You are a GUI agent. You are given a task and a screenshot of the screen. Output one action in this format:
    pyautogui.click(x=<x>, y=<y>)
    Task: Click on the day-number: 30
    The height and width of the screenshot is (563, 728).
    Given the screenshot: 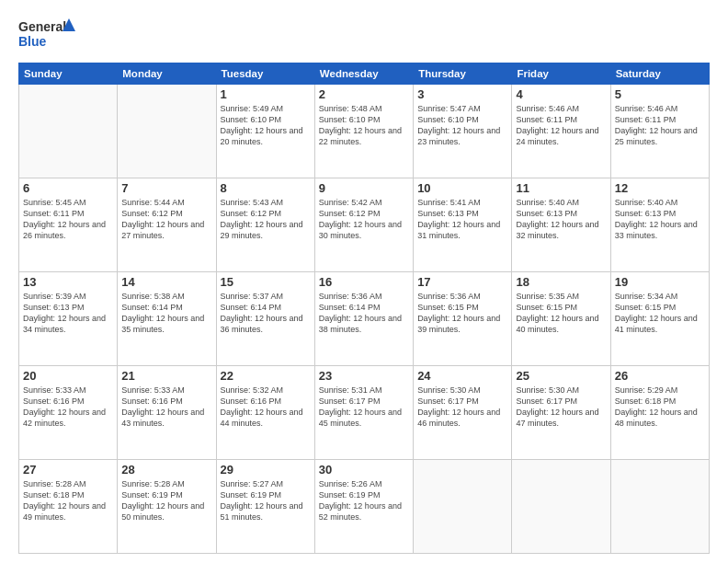 What is the action you would take?
    pyautogui.click(x=364, y=469)
    